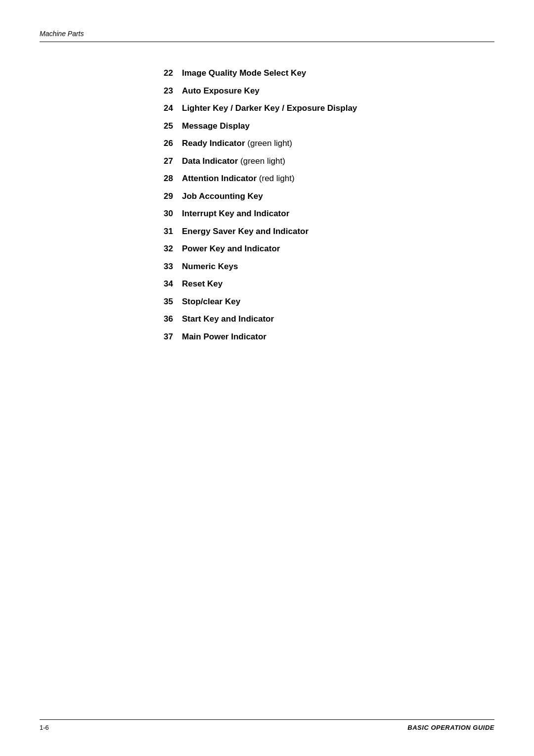 The width and height of the screenshot is (534, 756). Describe the element at coordinates (269, 108) in the screenshot. I see `item-bold-text: Lighter Key / Darker Key / Exposure Disp…` at that location.